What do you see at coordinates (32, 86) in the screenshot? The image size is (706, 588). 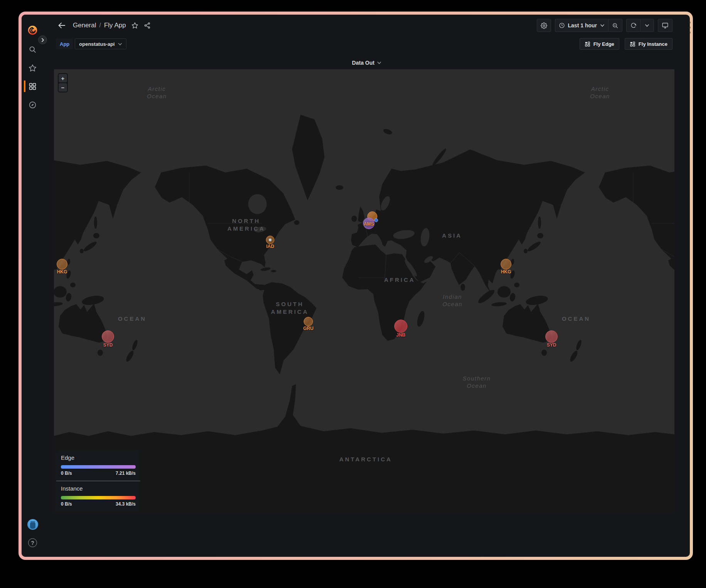 I see `dashboards-icon` at bounding box center [32, 86].